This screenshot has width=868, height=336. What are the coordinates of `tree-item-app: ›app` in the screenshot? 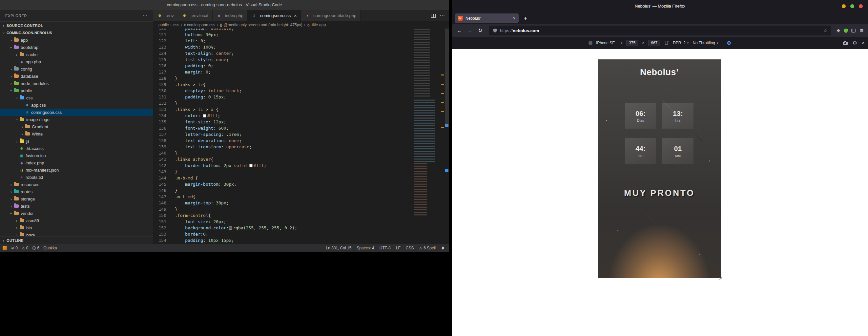 It's located at (76, 40).